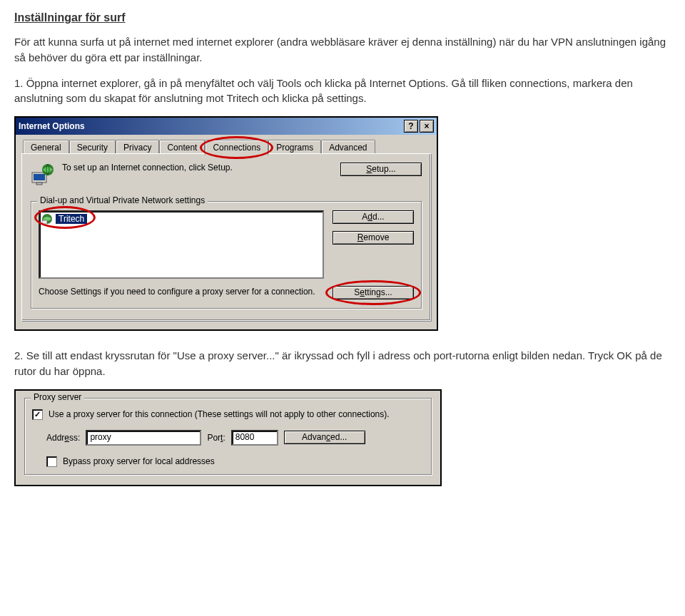 This screenshot has width=685, height=616. I want to click on setup-button: Setup..., so click(381, 170).